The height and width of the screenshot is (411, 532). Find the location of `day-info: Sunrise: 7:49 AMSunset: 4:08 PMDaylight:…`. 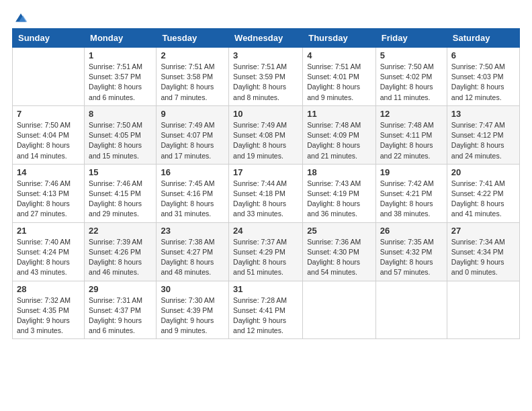

day-info: Sunrise: 7:49 AMSunset: 4:08 PMDaylight:… is located at coordinates (260, 140).